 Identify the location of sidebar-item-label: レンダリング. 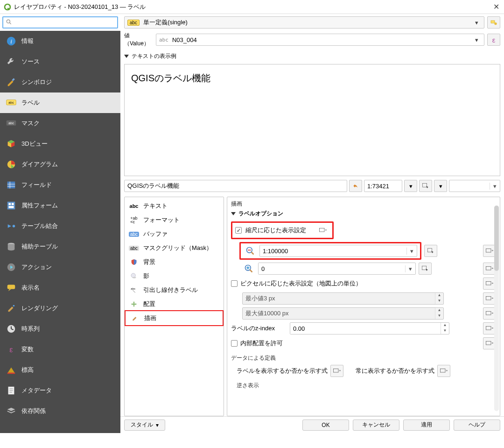
(40, 308).